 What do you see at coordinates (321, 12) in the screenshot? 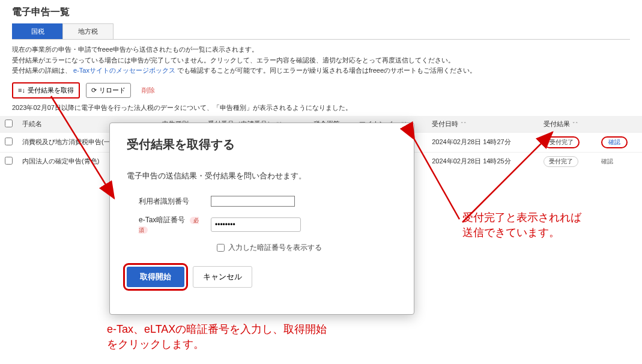
I see `page-title: 電子申告一覧` at bounding box center [321, 12].